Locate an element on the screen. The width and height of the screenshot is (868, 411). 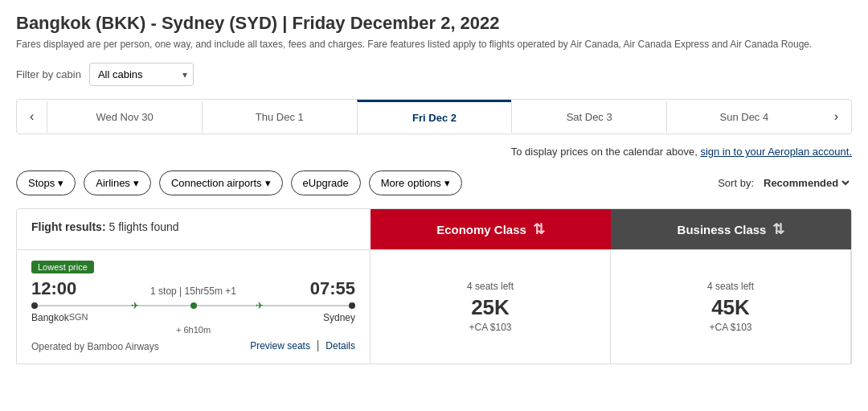
arrive-time: 07:55 is located at coordinates (333, 289).